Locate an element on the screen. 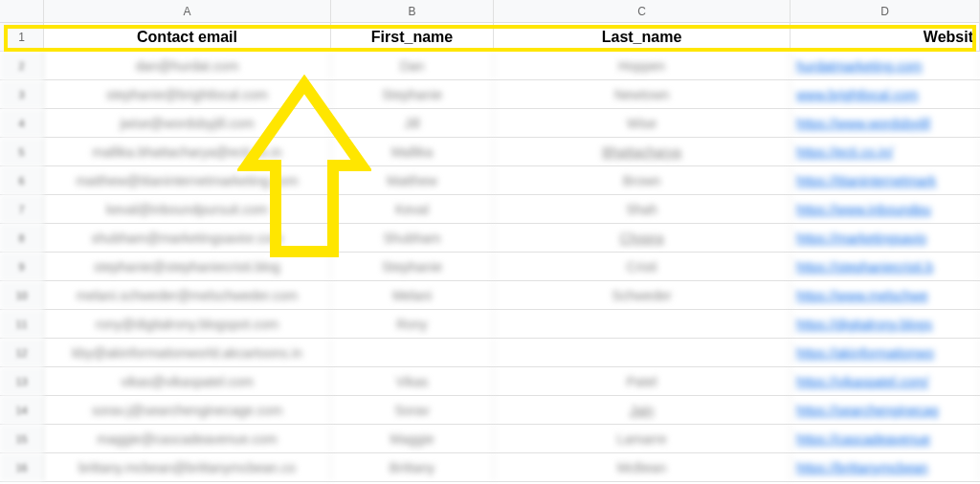  cell-contact-email: keval@inboundpursuit.com is located at coordinates (188, 209).